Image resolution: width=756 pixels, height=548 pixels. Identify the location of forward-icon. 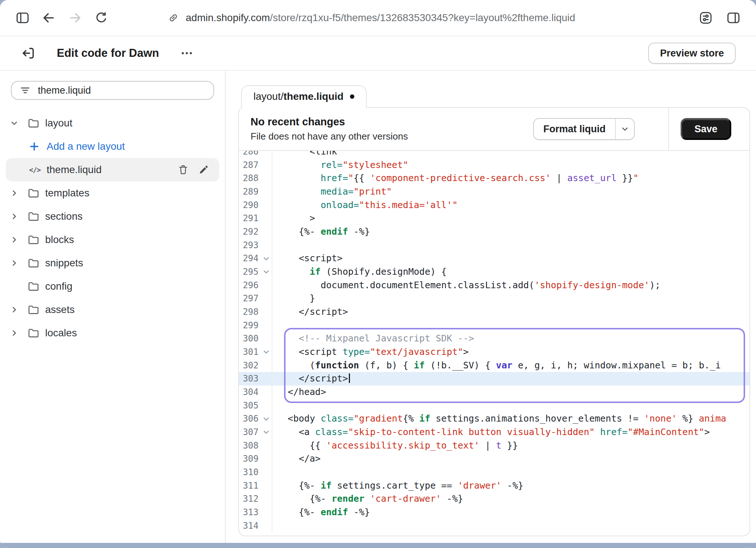
(75, 18).